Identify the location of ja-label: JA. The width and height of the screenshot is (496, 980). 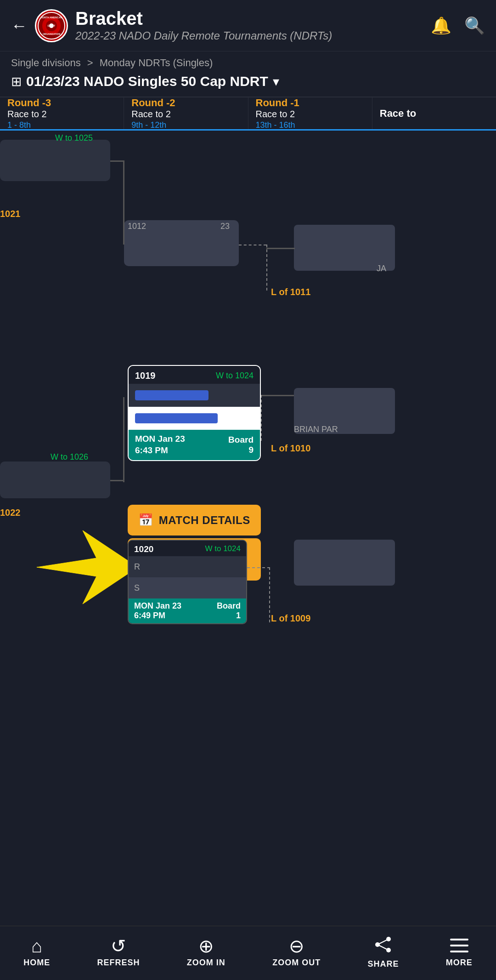
(381, 268).